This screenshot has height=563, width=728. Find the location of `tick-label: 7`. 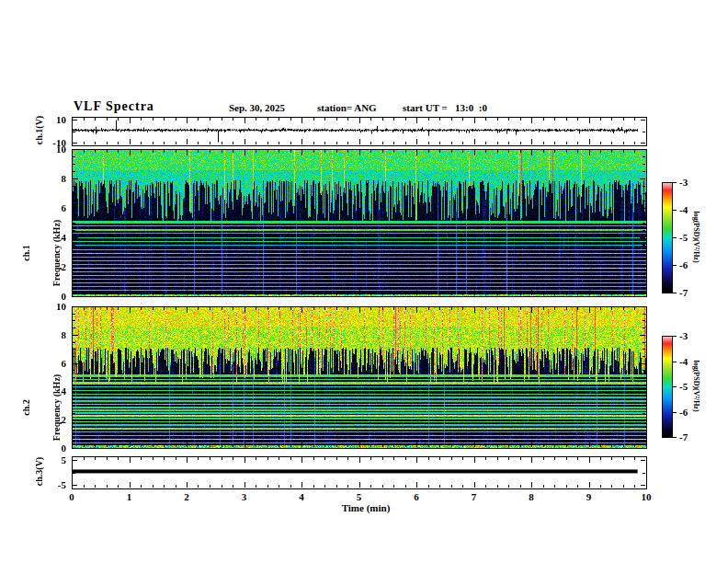

tick-label: 7 is located at coordinates (474, 497).